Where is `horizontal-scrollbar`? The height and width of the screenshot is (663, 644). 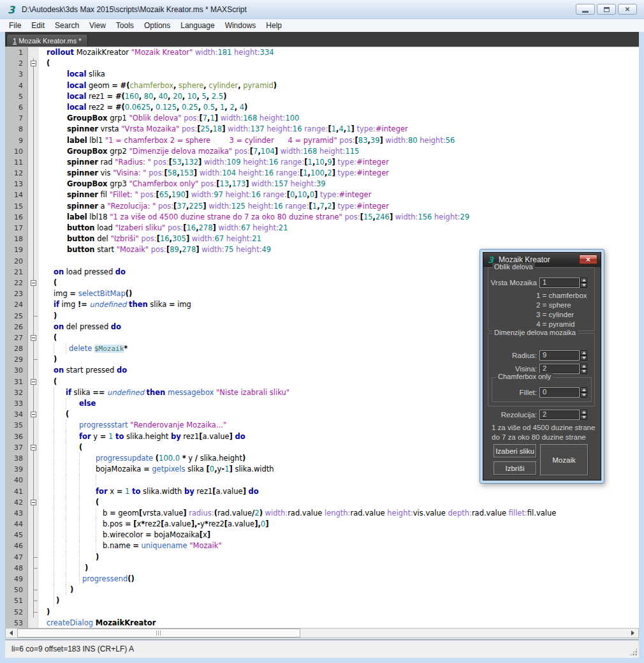 horizontal-scrollbar is located at coordinates (322, 633).